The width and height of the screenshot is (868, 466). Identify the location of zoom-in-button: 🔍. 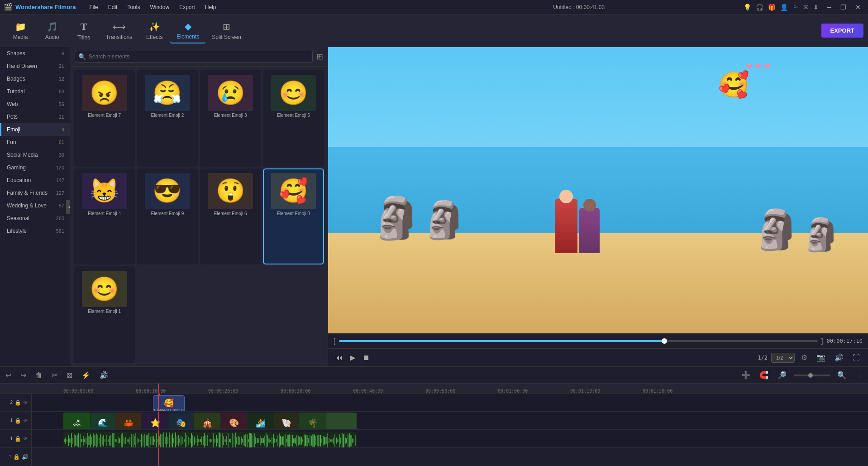
(842, 375).